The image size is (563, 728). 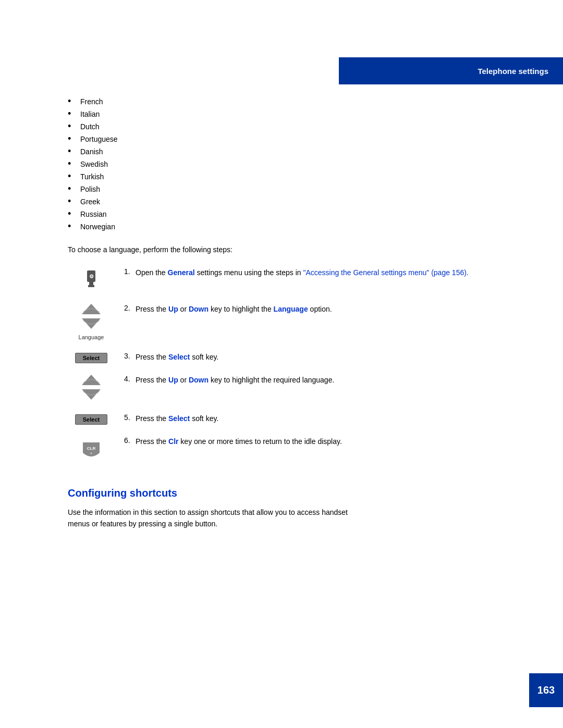 What do you see at coordinates (300, 151) in the screenshot?
I see `list-item: •Danish` at bounding box center [300, 151].